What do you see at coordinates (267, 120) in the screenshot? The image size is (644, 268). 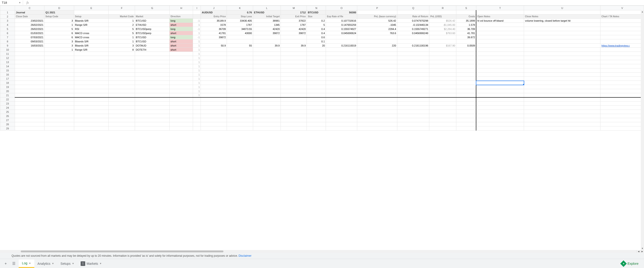 I see `cell-L27` at bounding box center [267, 120].